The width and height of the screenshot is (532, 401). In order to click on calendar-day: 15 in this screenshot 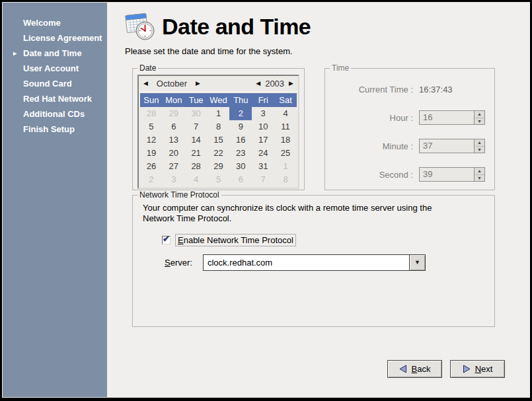, I will do `click(219, 140)`.